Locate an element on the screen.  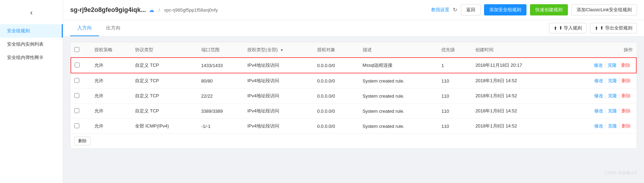
col-header-auth-type: 授权类型(全部) ▼ is located at coordinates (279, 50).